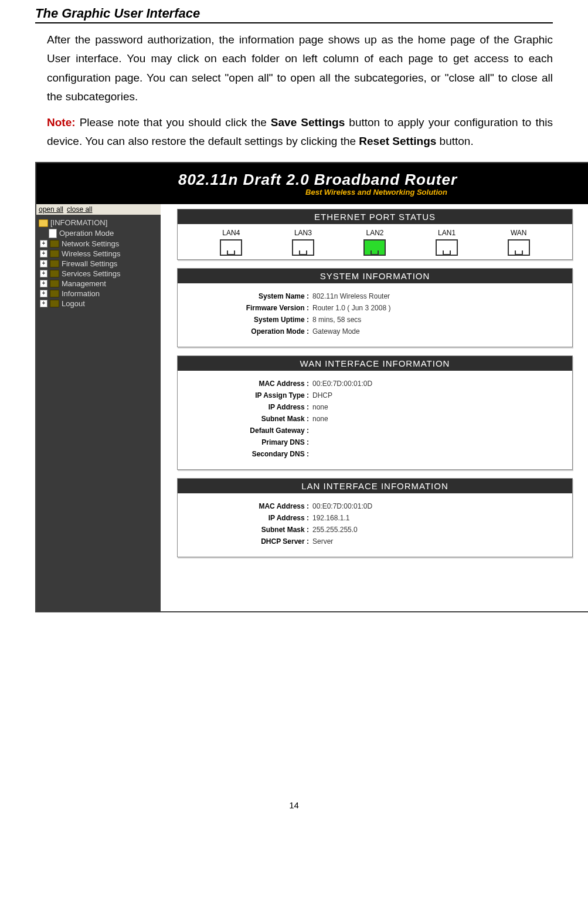 The width and height of the screenshot is (588, 911). Describe the element at coordinates (73, 304) in the screenshot. I see `tree-label: Logout` at that location.